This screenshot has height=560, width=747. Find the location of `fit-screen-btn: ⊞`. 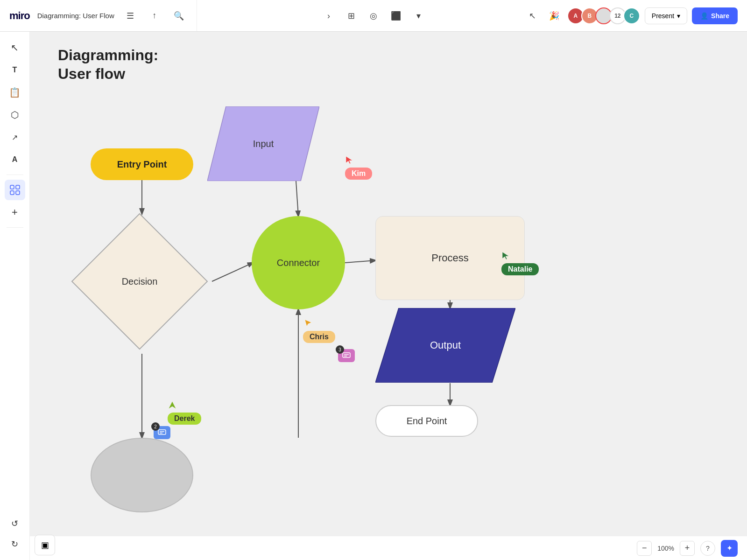

fit-screen-btn: ⊞ is located at coordinates (351, 16).